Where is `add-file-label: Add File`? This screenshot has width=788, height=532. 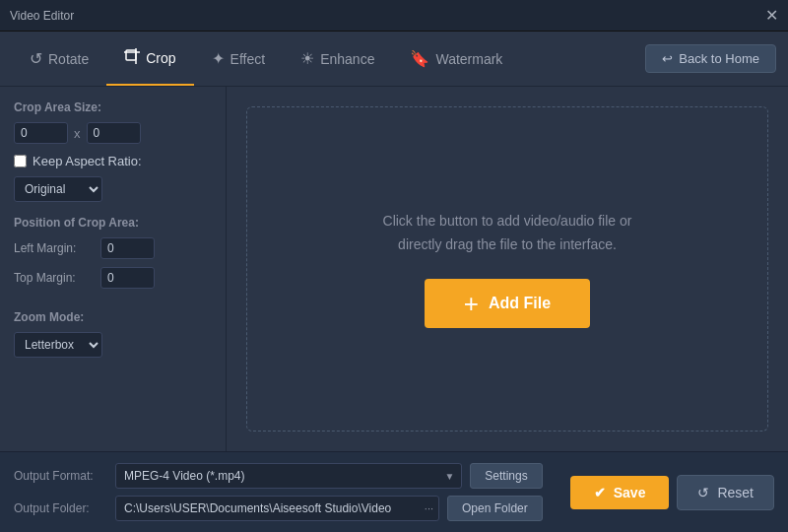 add-file-label: Add File is located at coordinates (520, 303).